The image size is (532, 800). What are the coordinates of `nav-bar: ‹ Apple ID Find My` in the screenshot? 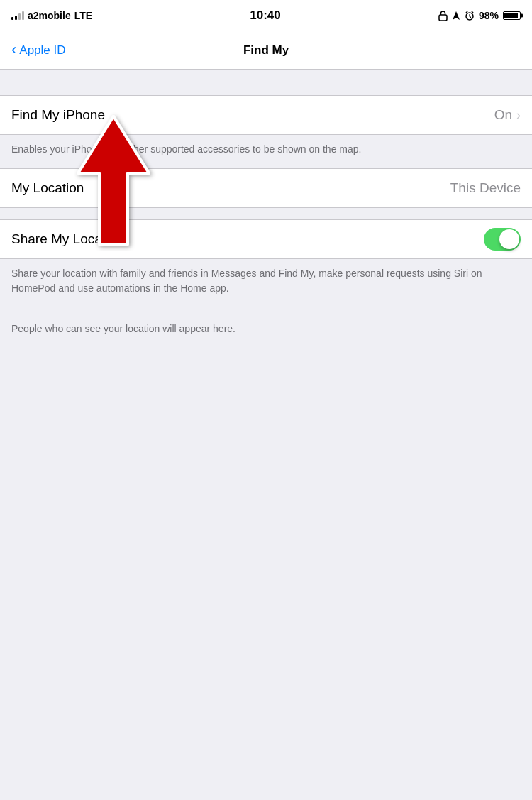 It's located at (266, 50).